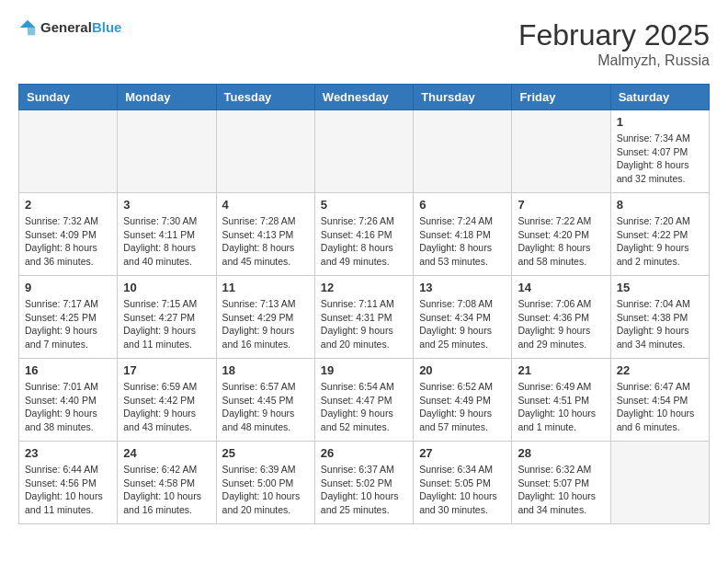 This screenshot has height=563, width=728. Describe the element at coordinates (166, 287) in the screenshot. I see `day-number: 10` at that location.